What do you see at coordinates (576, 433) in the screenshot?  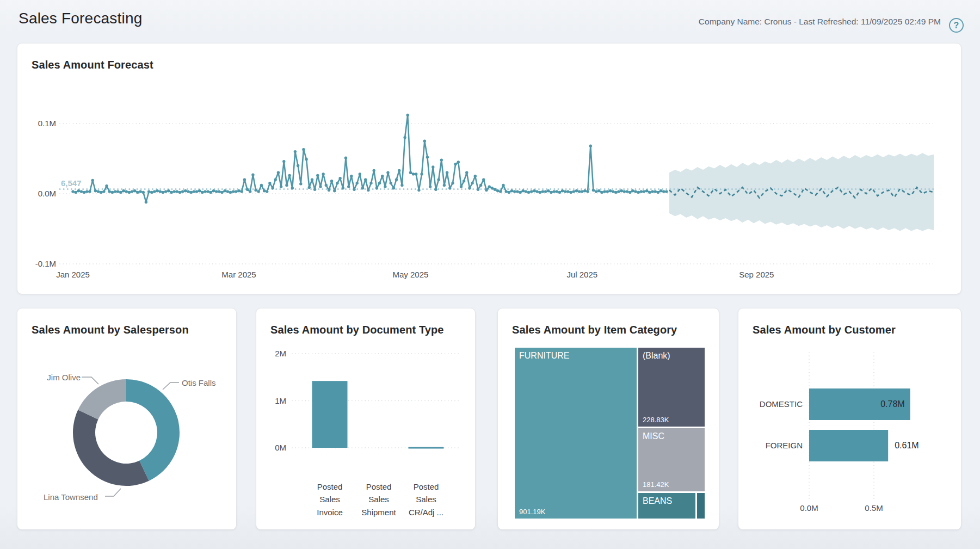 I see `treemap-tile-furniture: FURNITURE901.19K` at bounding box center [576, 433].